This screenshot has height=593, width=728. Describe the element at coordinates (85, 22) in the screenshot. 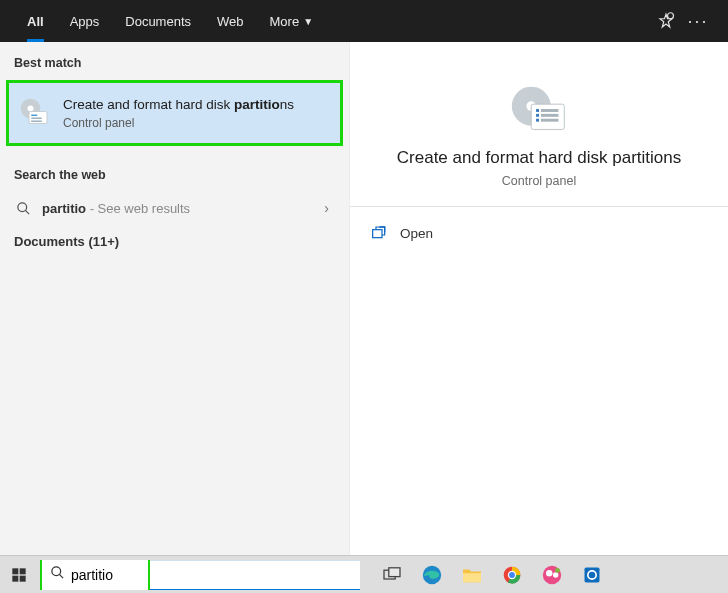

I see `tab-apps-label: Apps` at that location.